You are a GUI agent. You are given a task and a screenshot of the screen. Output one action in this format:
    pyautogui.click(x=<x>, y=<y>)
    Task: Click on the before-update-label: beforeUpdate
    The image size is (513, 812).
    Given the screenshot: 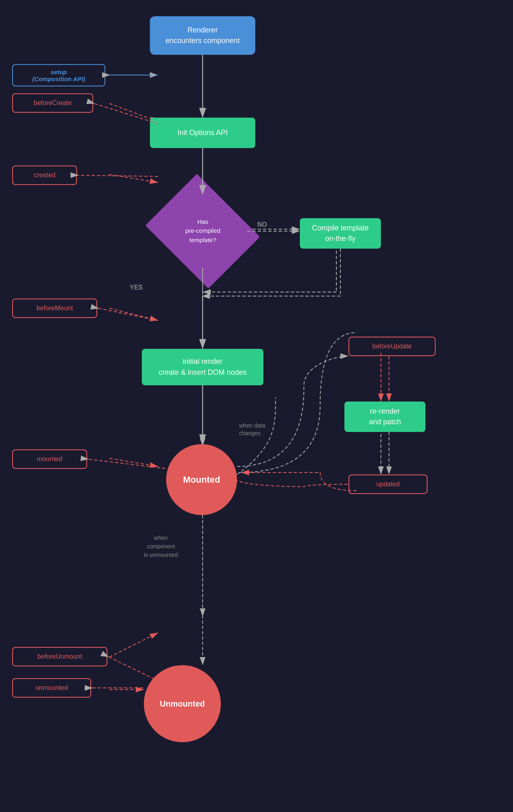 What is the action you would take?
    pyautogui.click(x=392, y=346)
    